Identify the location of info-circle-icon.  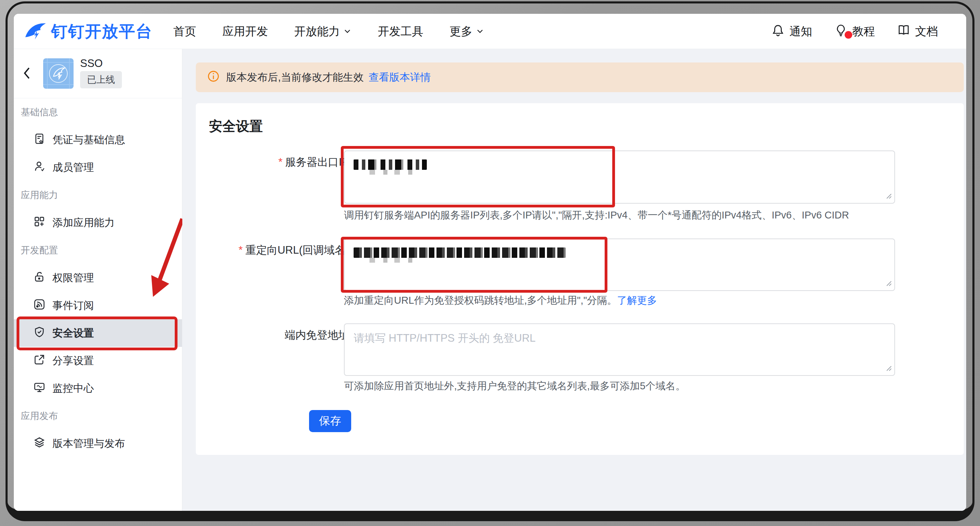
(217, 78).